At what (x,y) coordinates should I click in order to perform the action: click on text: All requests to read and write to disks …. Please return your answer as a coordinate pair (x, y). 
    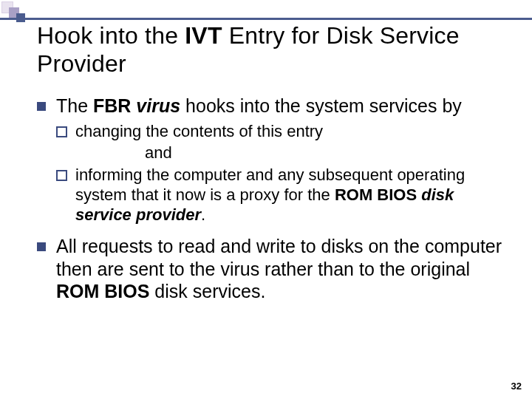
    Looking at the image, I should click on (279, 257).